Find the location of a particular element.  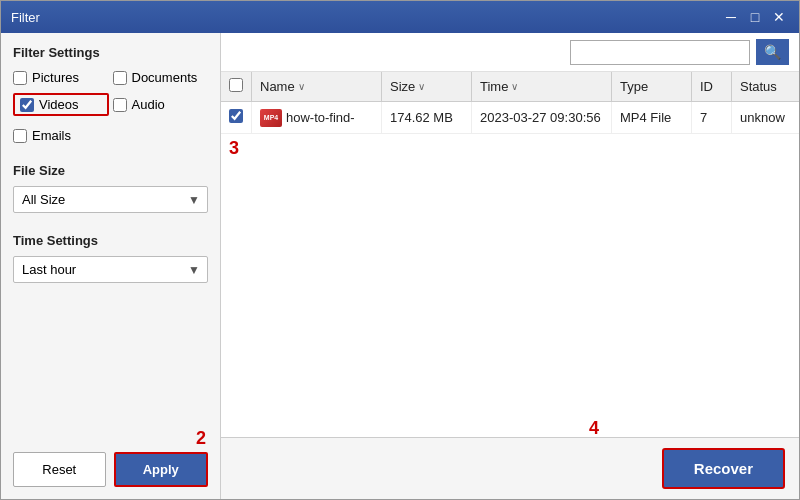

header-status: Status is located at coordinates (766, 87).